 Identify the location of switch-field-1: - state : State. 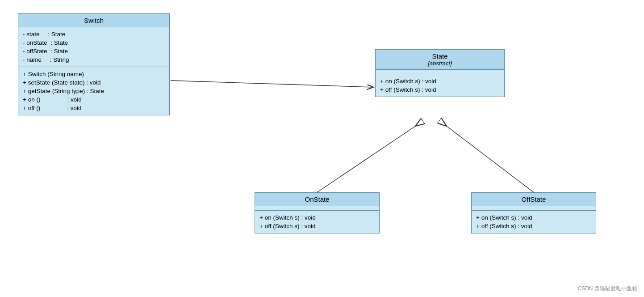
(94, 34).